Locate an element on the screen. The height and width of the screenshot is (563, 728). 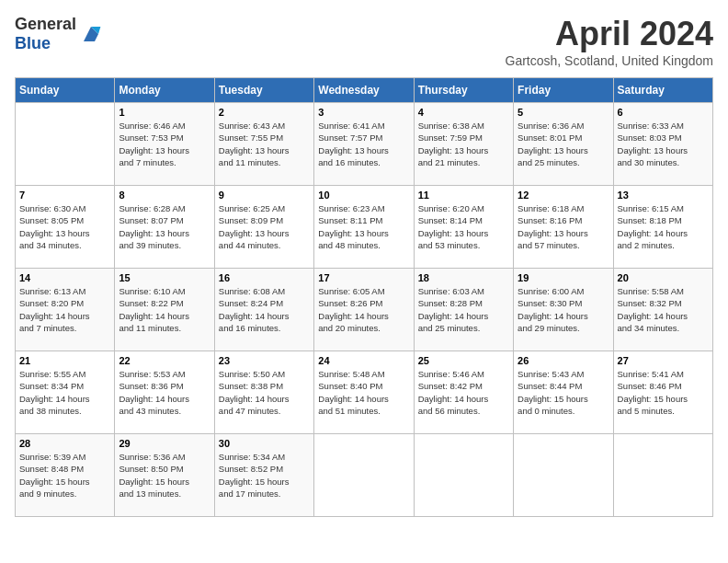
day-of-week-header: Wednesday is located at coordinates (364, 90).